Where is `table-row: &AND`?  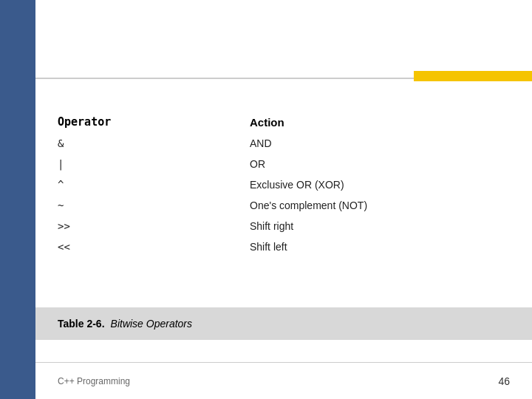 table-row: &AND is located at coordinates (284, 143).